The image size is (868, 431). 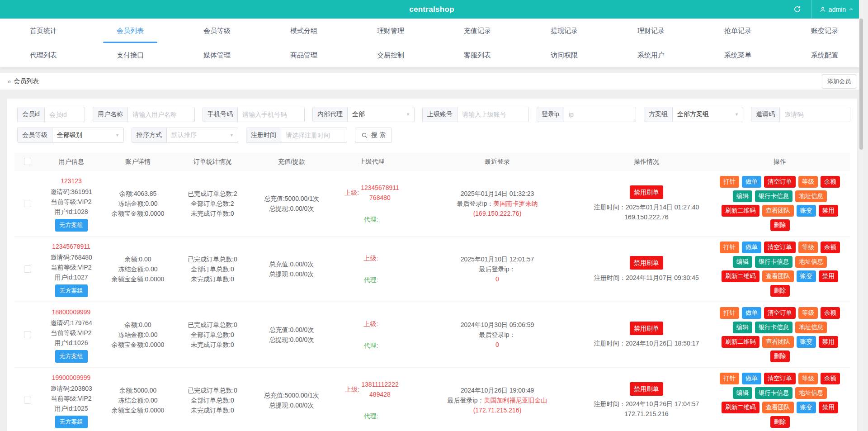 What do you see at coordinates (391, 31) in the screenshot?
I see `nav-tab-finance-manage: 理财管理` at bounding box center [391, 31].